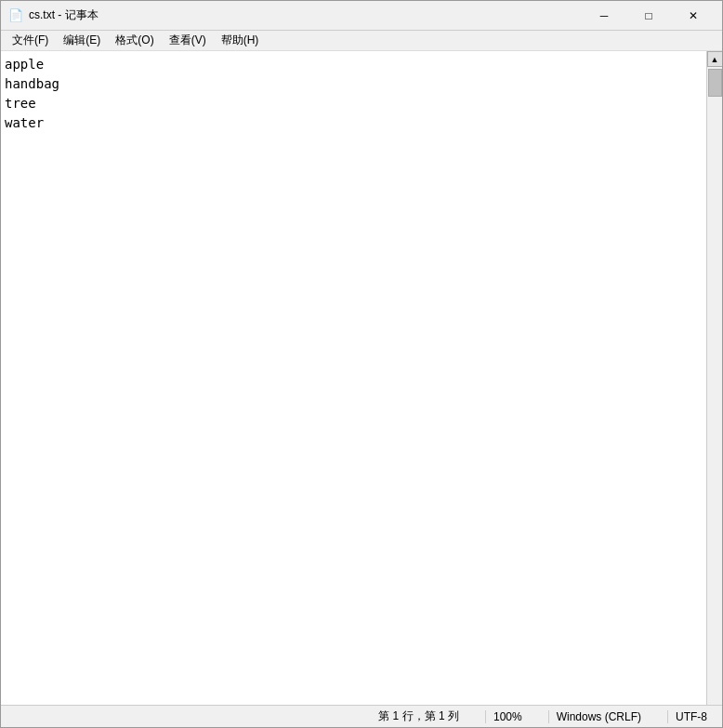  What do you see at coordinates (649, 16) in the screenshot?
I see `title-bar-controls: ─ □ ✕` at bounding box center [649, 16].